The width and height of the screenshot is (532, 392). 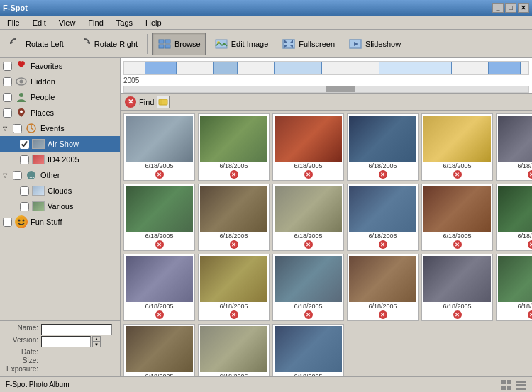 I want to click on name-input, so click(x=77, y=330).